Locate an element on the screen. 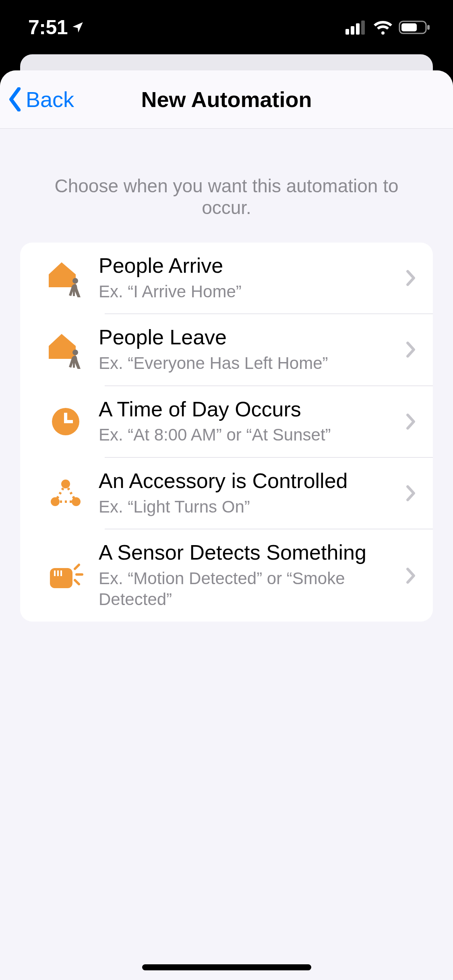  row-title: A Sensor Detects Something is located at coordinates (248, 553).